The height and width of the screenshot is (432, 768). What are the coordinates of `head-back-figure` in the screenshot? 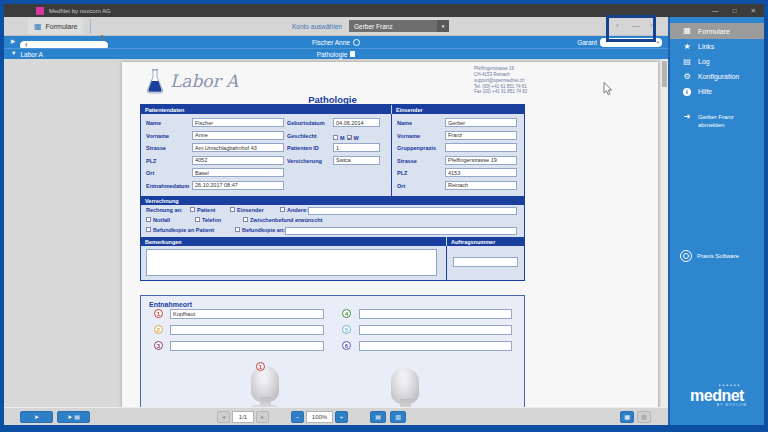 It's located at (405, 388).